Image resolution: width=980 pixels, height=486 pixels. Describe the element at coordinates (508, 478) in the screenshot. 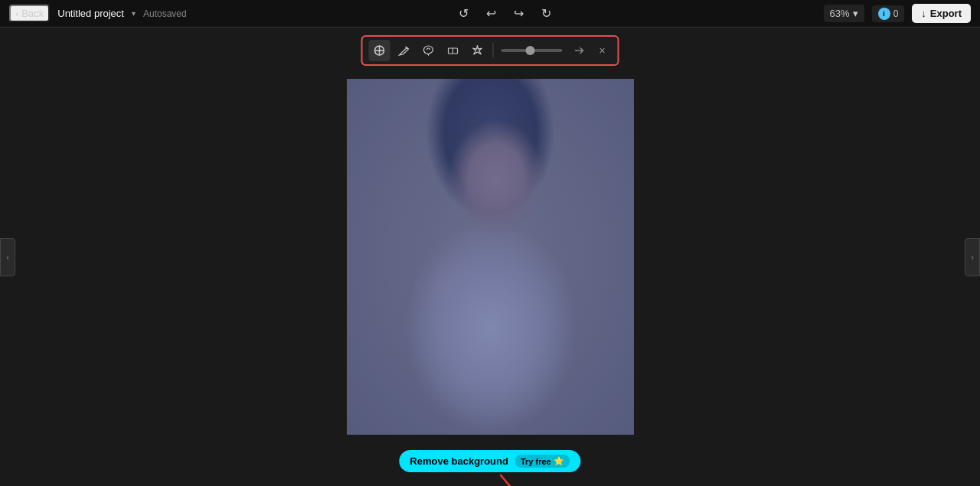

I see `red-arrow-indicator` at that location.